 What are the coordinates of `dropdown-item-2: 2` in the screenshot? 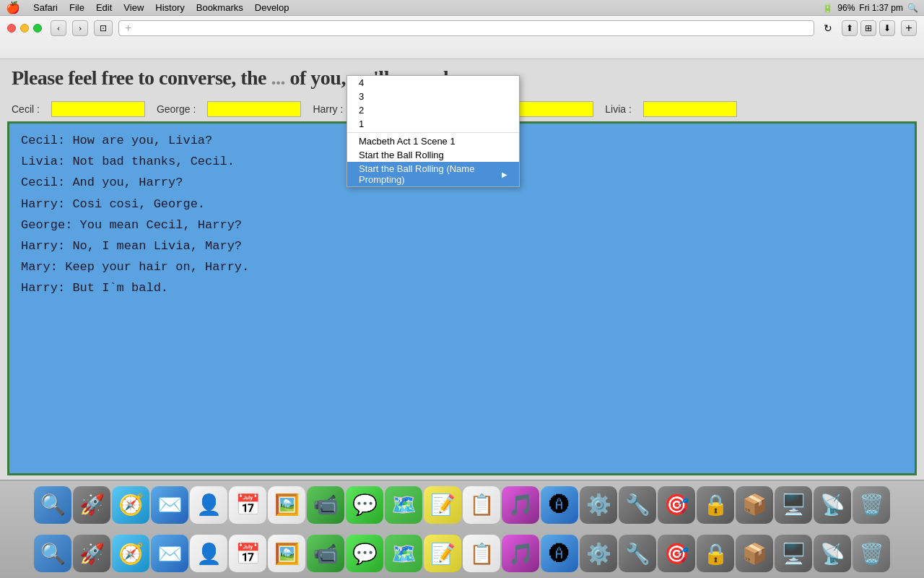 It's located at (433, 110).